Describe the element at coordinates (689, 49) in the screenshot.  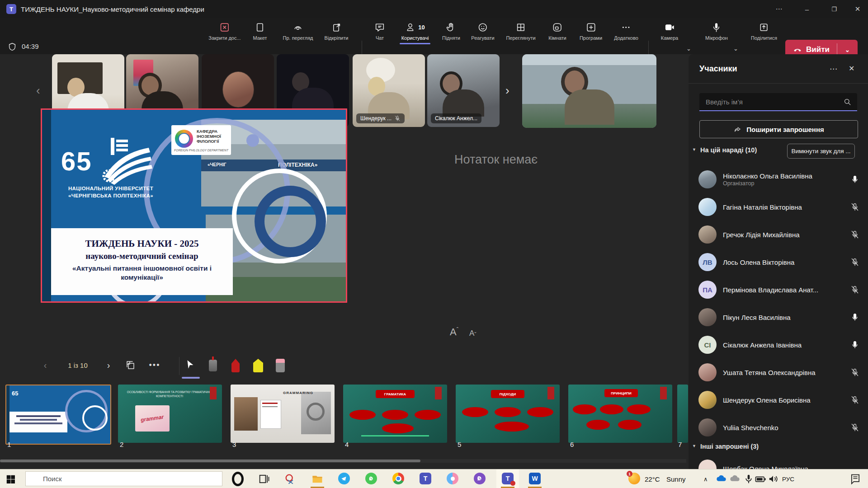
I see `camera-options-chevron-icon: ⌄` at that location.